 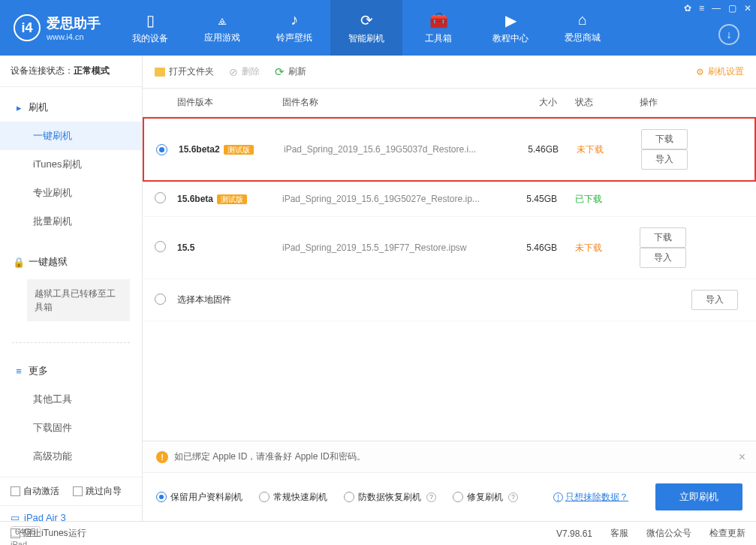 What do you see at coordinates (742, 457) in the screenshot?
I see `close-icon: ×` at bounding box center [742, 457].